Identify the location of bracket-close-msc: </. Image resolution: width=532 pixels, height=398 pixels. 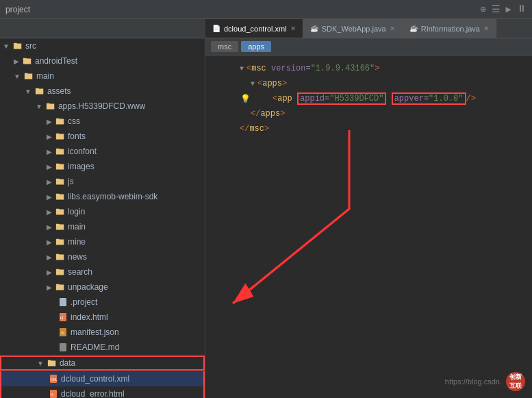
(244, 129).